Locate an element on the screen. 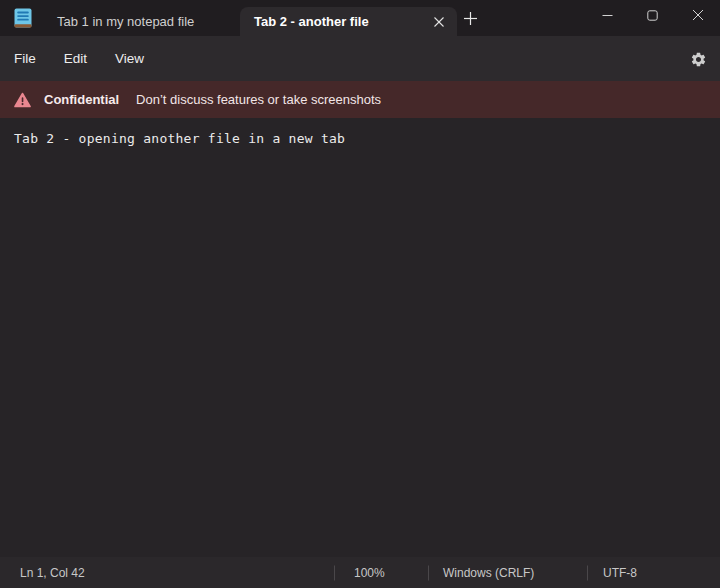  new-tab-button is located at coordinates (470, 18).